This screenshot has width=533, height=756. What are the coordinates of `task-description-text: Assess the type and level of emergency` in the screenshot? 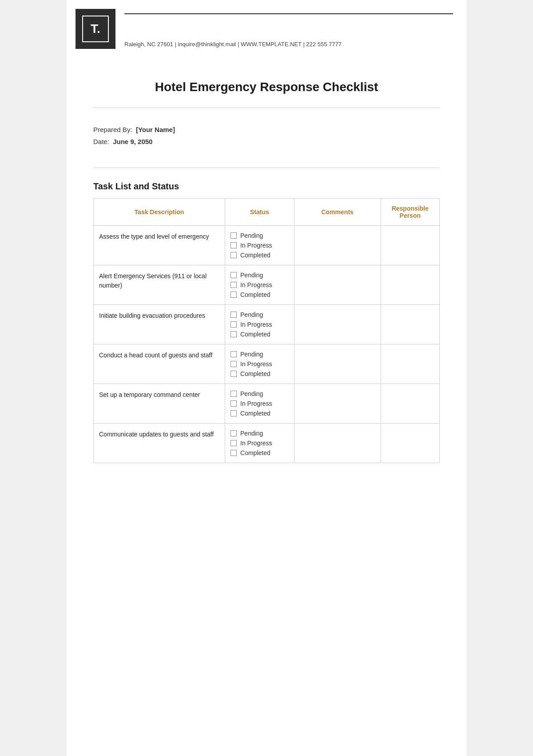 It's located at (154, 236).